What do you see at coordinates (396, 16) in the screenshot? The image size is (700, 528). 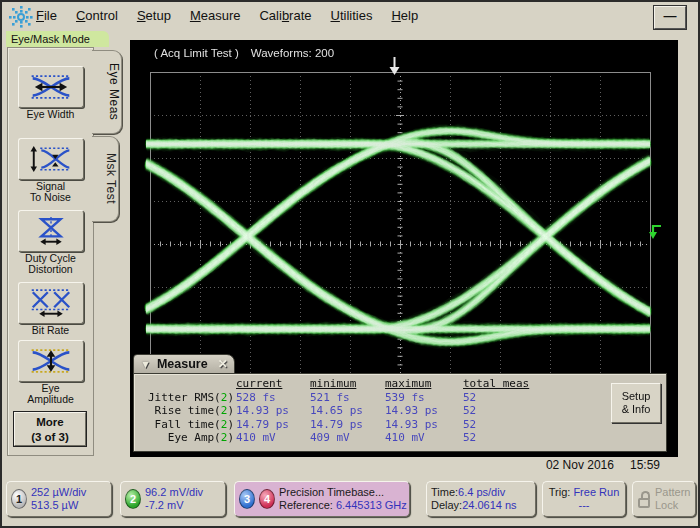 I see `label: H` at bounding box center [396, 16].